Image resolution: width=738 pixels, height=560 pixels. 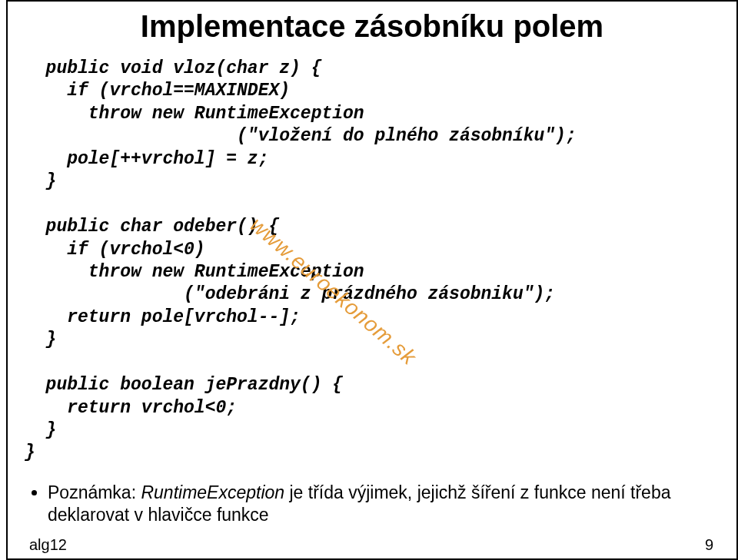 What do you see at coordinates (146, 159) in the screenshot?
I see `code-line: pole[++vrchol] = z;` at bounding box center [146, 159].